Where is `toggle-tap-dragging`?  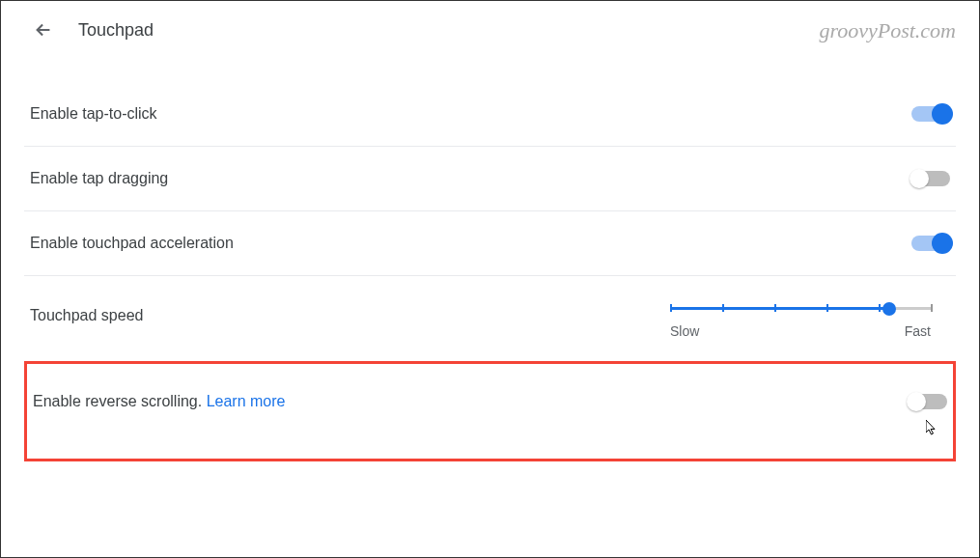
toggle-tap-dragging is located at coordinates (931, 179).